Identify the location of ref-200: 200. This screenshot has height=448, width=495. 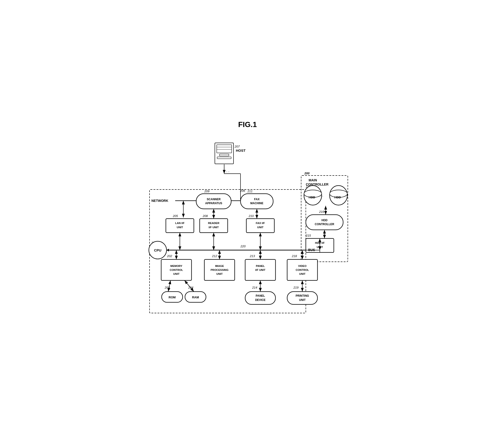
(307, 173).